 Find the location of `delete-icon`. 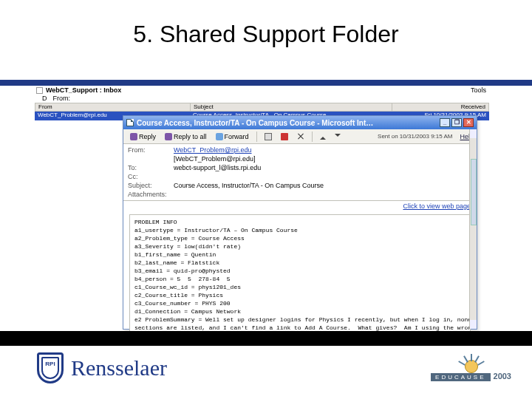

delete-icon is located at coordinates (301, 137).